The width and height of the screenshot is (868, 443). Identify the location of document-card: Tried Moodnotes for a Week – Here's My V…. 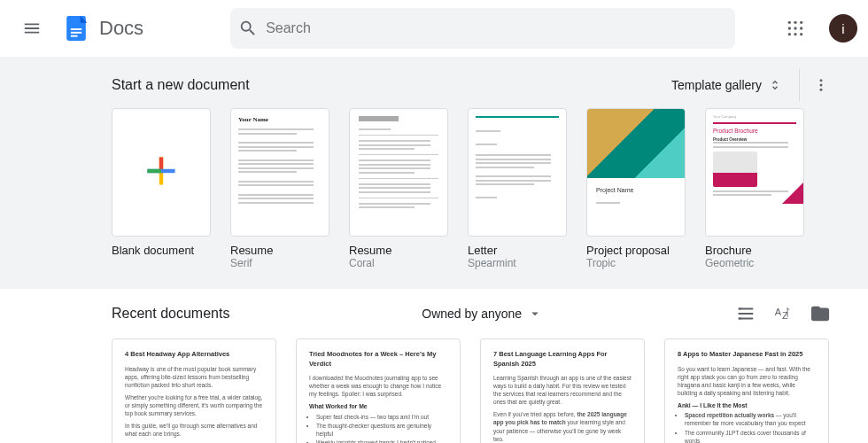
(378, 391).